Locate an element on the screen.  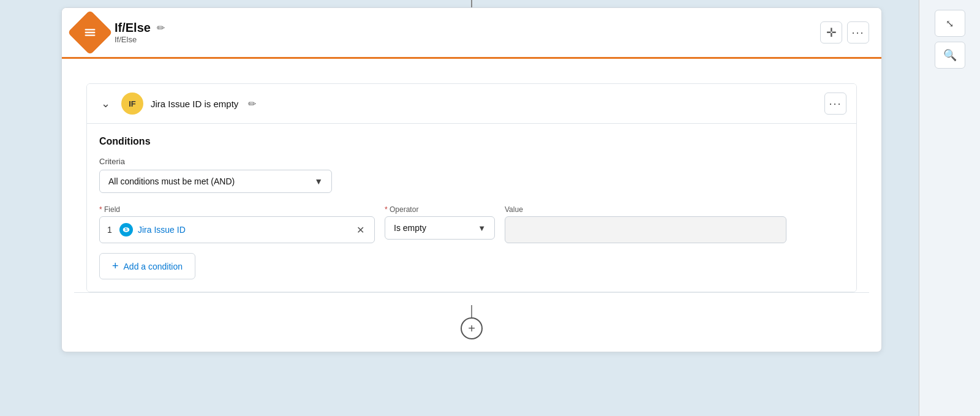
add-step-button: + is located at coordinates (472, 328).